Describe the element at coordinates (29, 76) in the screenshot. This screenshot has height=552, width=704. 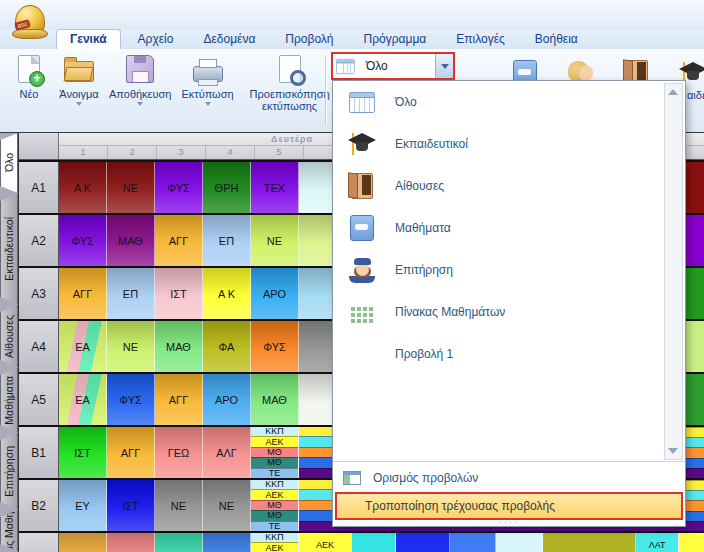
I see `toolbar-button-new-document-icon: Νέο` at that location.